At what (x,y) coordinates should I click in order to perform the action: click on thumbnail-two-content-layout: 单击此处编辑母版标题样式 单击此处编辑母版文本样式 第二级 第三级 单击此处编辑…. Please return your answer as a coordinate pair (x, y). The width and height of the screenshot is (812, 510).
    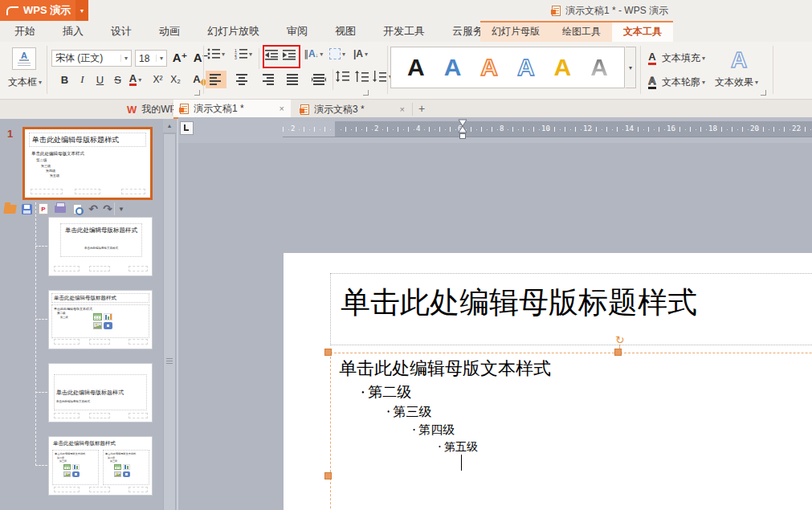
    Looking at the image, I should click on (100, 466).